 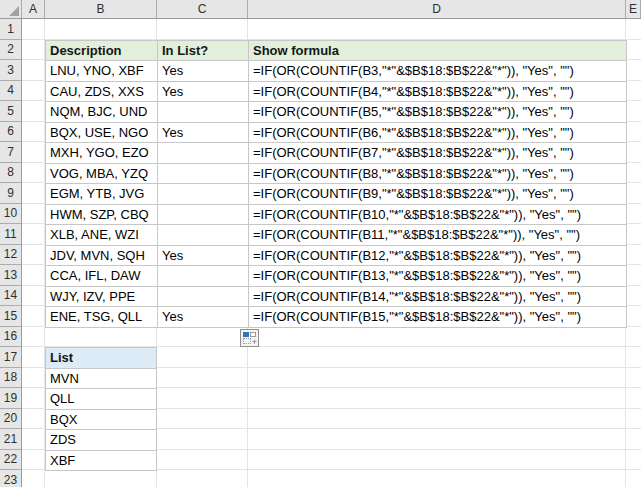 What do you see at coordinates (204, 276) in the screenshot?
I see `cell-C13` at bounding box center [204, 276].